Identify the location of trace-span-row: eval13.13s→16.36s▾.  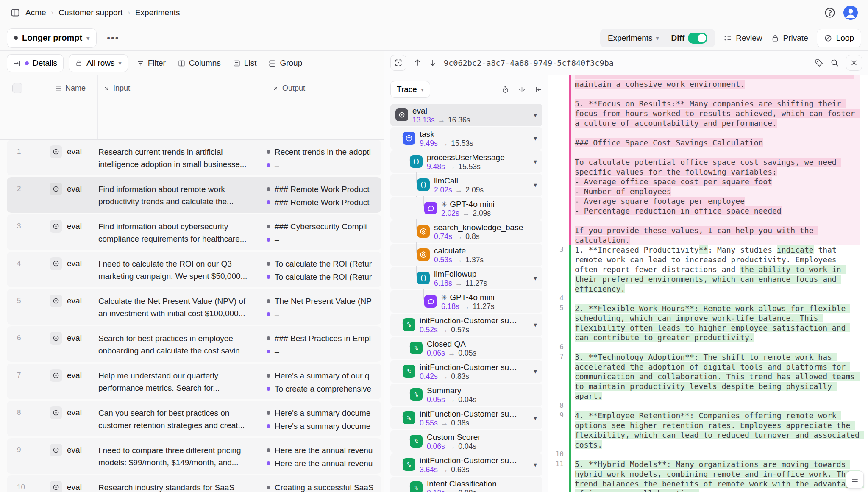
(466, 115).